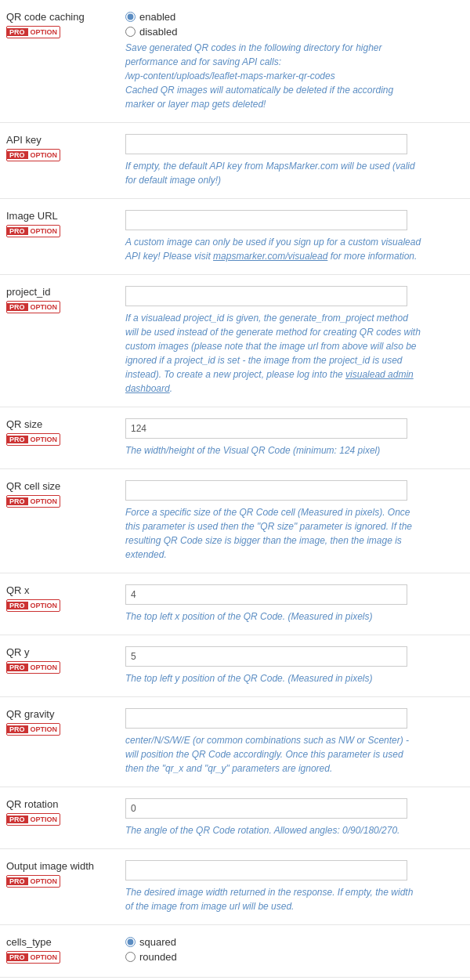 The image size is (470, 980). What do you see at coordinates (130, 31) in the screenshot?
I see `qr-code-caching-disabled-radio` at bounding box center [130, 31].